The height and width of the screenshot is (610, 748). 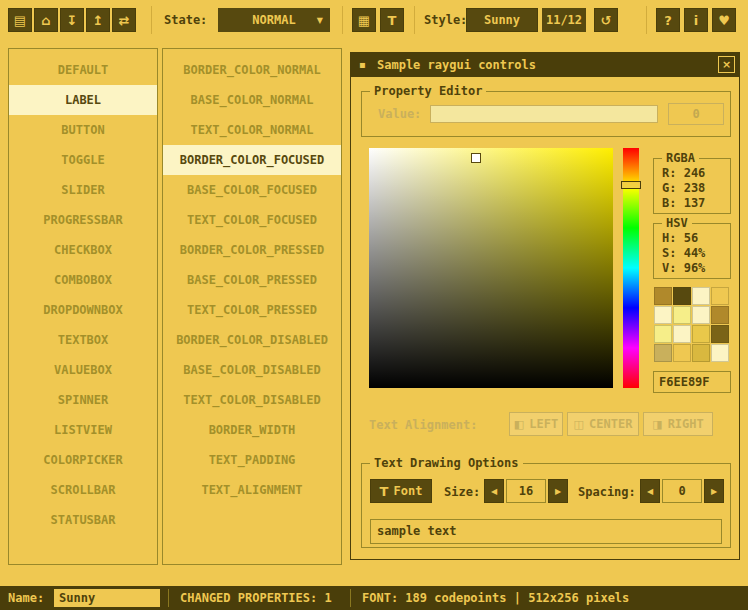 What do you see at coordinates (364, 20) in the screenshot?
I see `style-table-button: ▦` at bounding box center [364, 20].